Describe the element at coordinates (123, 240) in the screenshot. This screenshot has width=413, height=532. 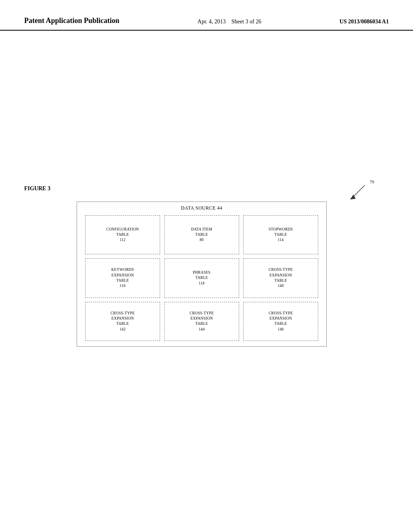
I see `table-number-112: 112` at that location.